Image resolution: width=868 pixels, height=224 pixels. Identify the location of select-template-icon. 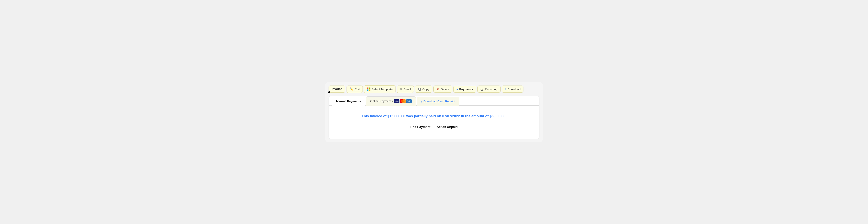
(369, 89).